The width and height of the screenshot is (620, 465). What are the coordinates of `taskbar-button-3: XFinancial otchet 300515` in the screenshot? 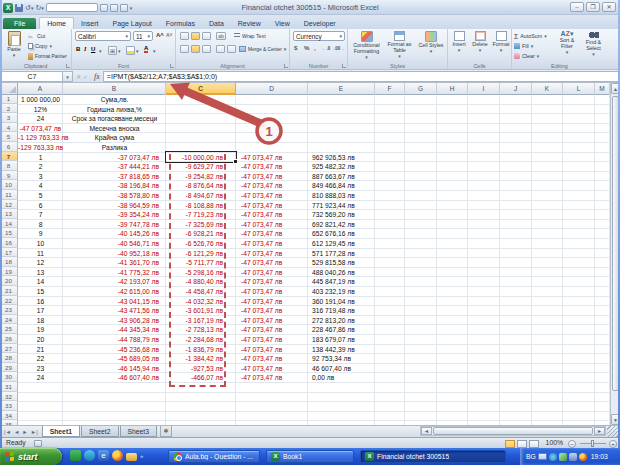 It's located at (433, 456).